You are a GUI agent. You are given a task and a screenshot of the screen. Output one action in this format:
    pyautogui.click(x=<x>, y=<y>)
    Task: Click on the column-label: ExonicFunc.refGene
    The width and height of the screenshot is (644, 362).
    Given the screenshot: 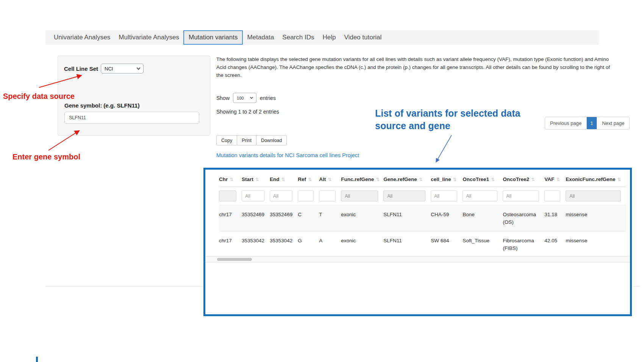 What is the action you would take?
    pyautogui.click(x=590, y=179)
    